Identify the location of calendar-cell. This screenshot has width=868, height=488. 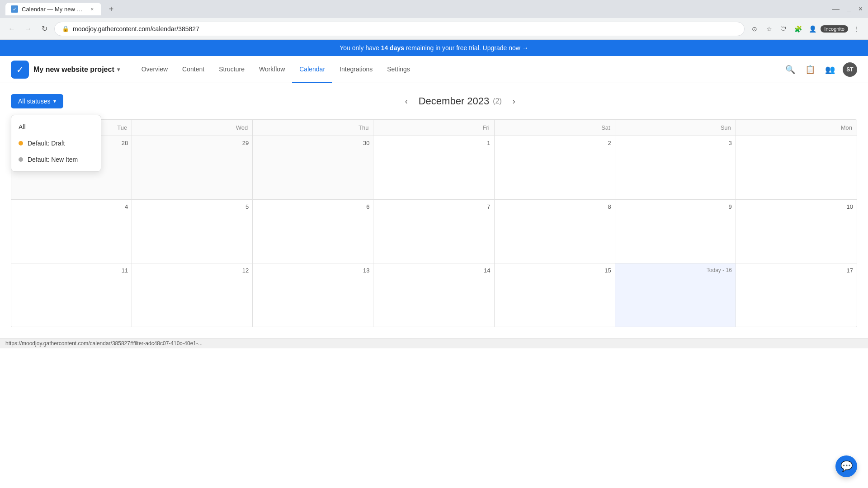
(797, 168).